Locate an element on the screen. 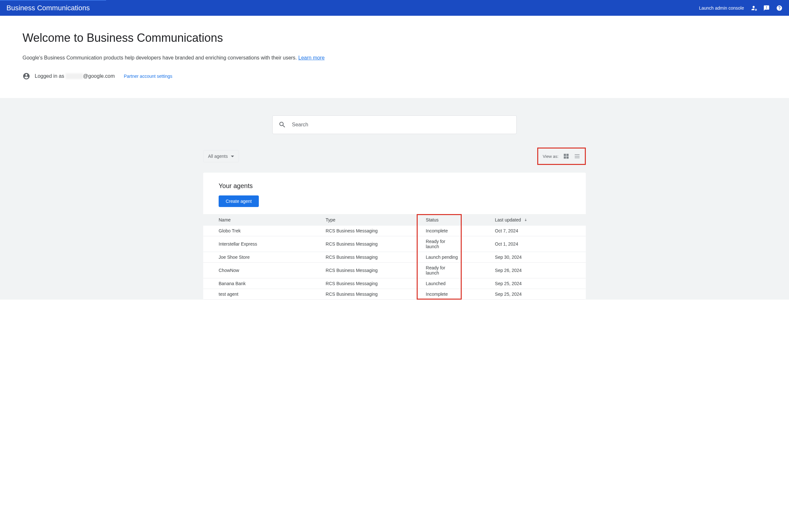  column-last-updated: Last updated is located at coordinates (523, 220).